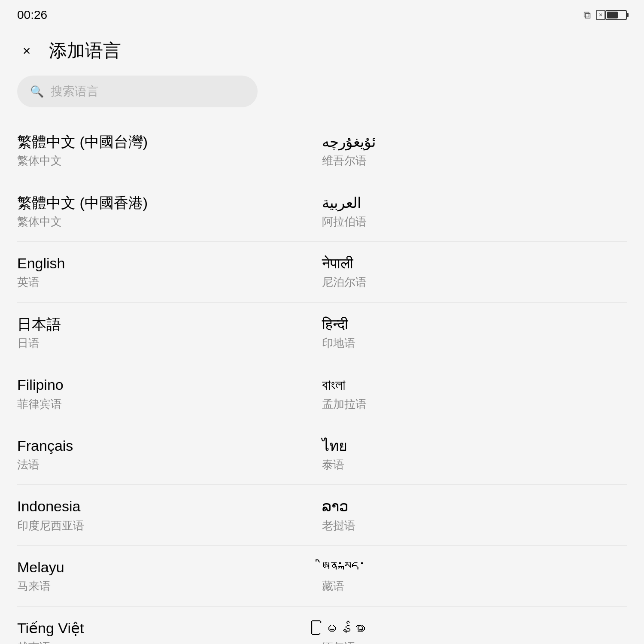  What do you see at coordinates (470, 526) in the screenshot?
I see `language-chinese: 老挝语` at bounding box center [470, 526].